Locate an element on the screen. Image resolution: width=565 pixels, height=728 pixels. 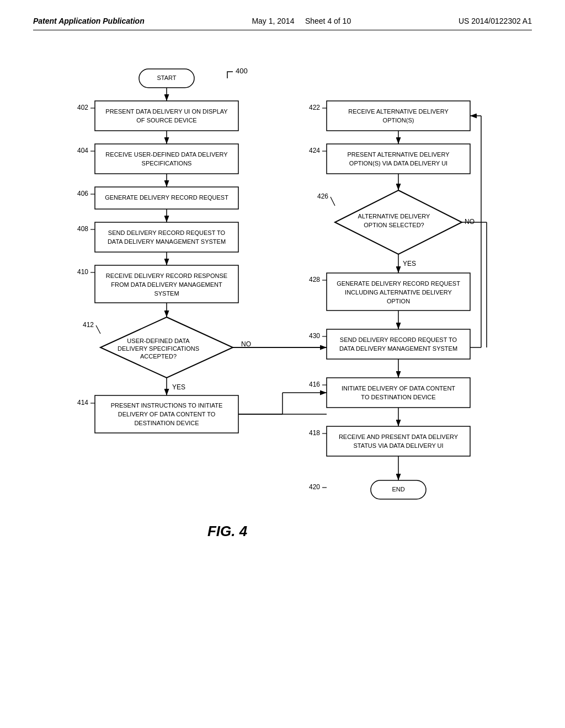
svg-text: 408 is located at coordinates (83, 229).